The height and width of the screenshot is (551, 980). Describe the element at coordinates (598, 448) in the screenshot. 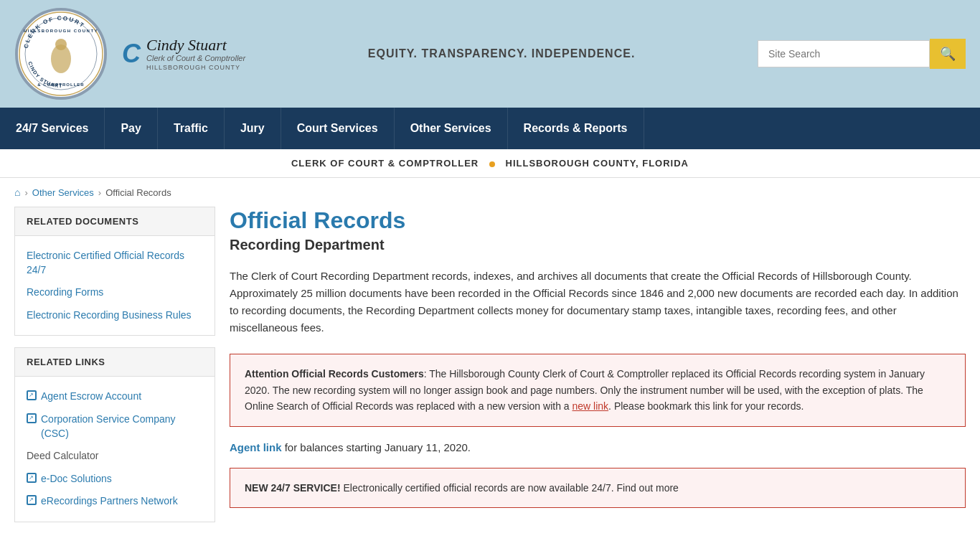

I see `agent-link-section: Agent link for balances starting January…` at that location.